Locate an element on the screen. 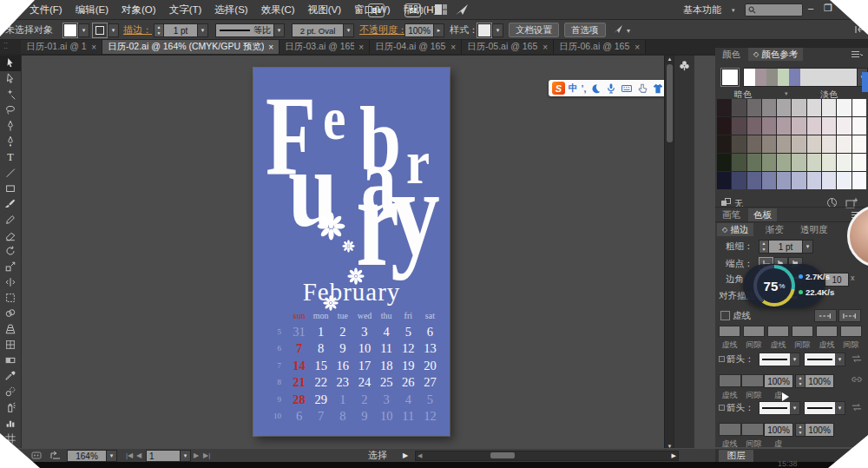  dash-align-button is located at coordinates (850, 316).